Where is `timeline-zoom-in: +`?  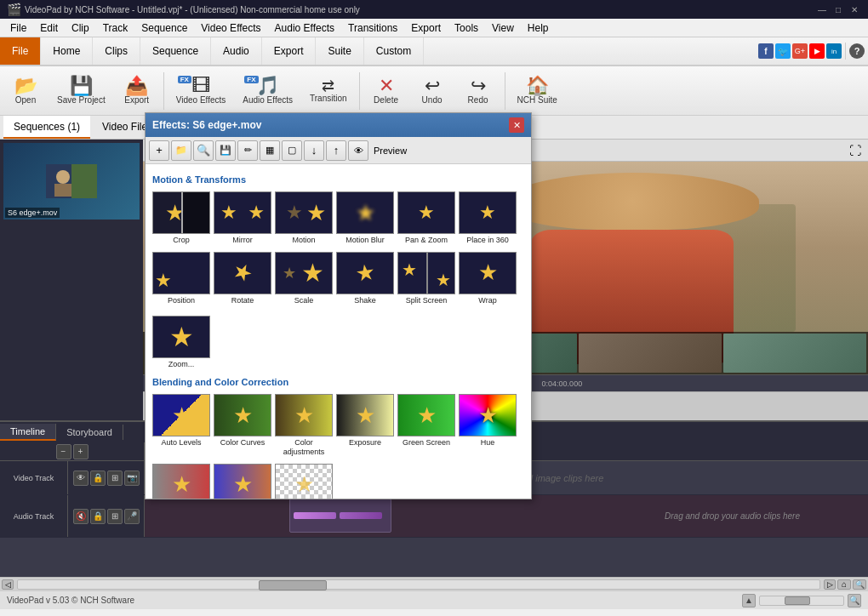 timeline-zoom-in: + is located at coordinates (81, 452).